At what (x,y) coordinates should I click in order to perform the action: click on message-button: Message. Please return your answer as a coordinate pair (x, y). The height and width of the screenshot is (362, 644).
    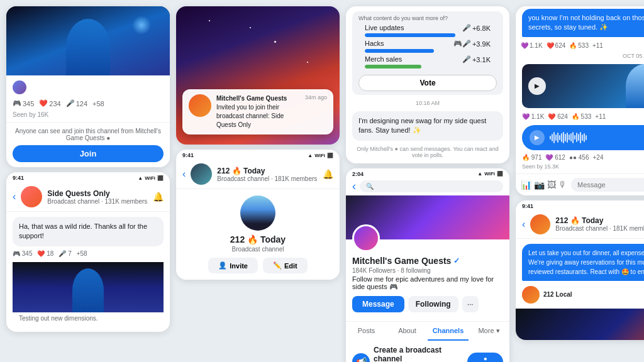
    Looking at the image, I should click on (379, 304).